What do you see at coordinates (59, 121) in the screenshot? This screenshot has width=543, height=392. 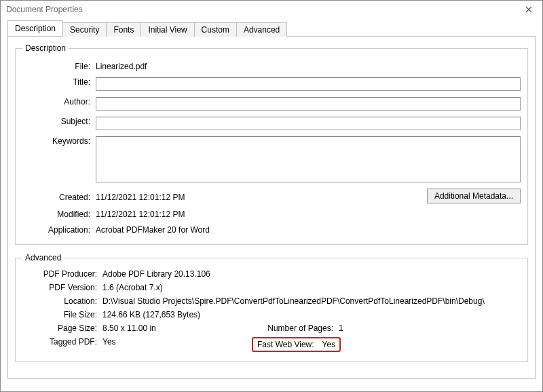 I see `subject-label: Subject:` at bounding box center [59, 121].